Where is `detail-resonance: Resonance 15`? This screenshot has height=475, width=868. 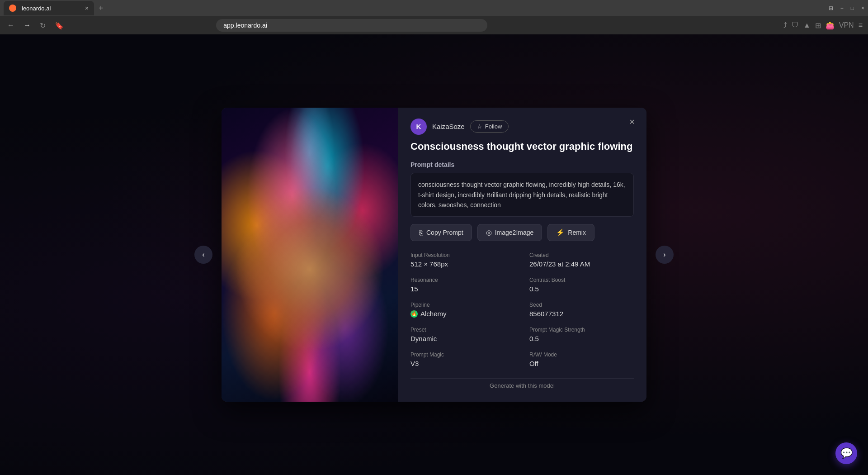 detail-resonance: Resonance 15 is located at coordinates (463, 285).